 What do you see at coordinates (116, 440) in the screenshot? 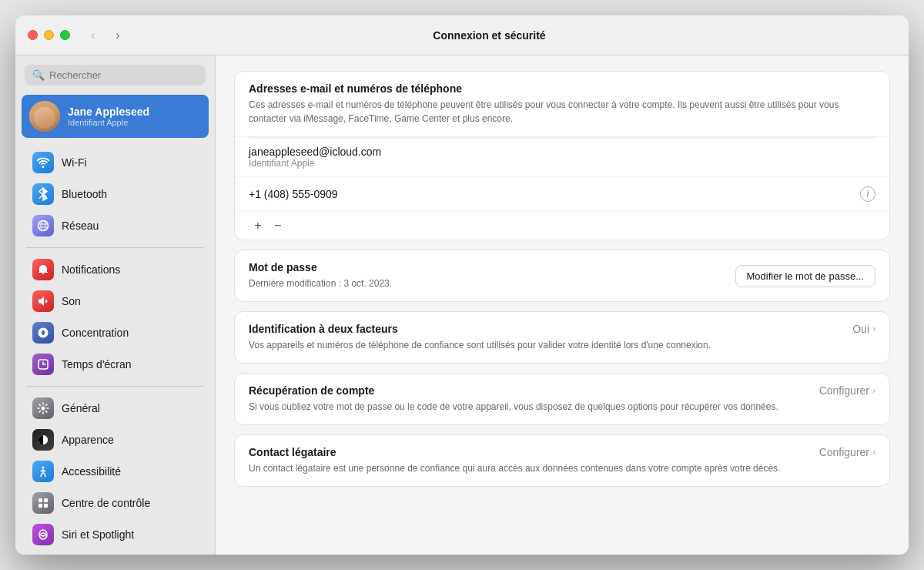
I see `sidebar-item-apparence: Apparence` at bounding box center [116, 440].